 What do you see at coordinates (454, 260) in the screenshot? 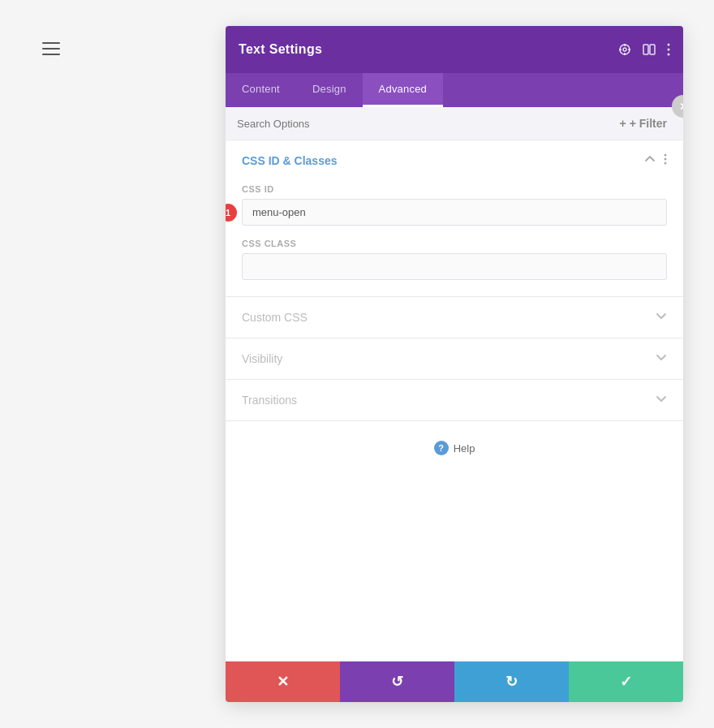
I see `css-class-field: CSS Class` at bounding box center [454, 260].